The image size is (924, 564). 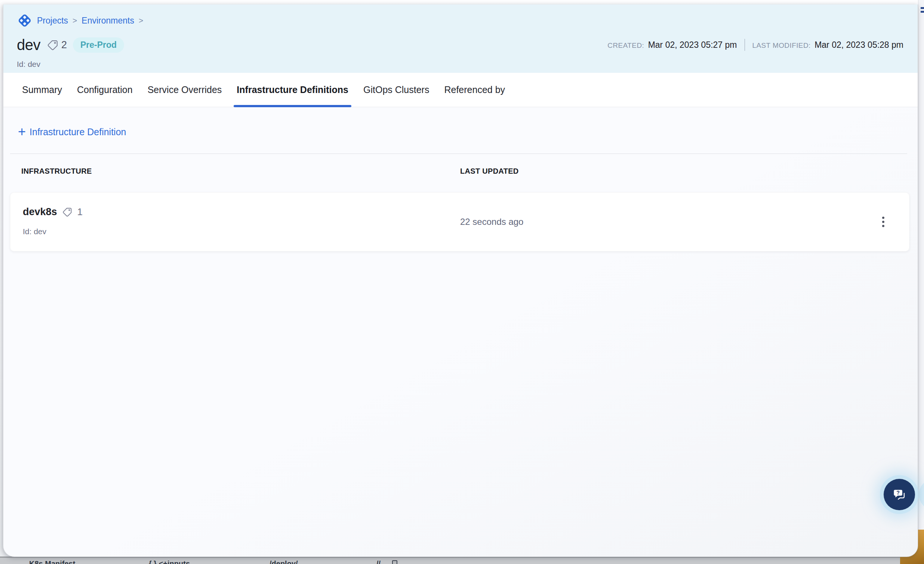 What do you see at coordinates (379, 562) in the screenshot?
I see `background-item-slashes: //` at bounding box center [379, 562].